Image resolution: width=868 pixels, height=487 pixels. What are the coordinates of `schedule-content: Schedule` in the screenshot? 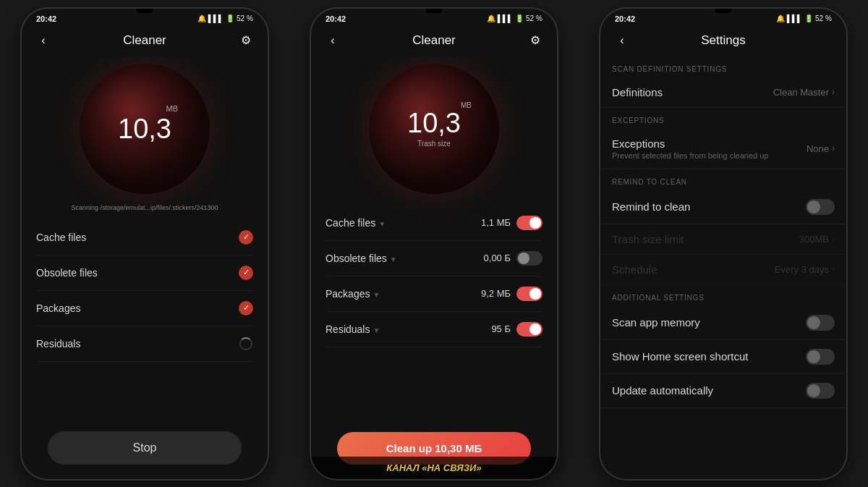 It's located at (693, 269).